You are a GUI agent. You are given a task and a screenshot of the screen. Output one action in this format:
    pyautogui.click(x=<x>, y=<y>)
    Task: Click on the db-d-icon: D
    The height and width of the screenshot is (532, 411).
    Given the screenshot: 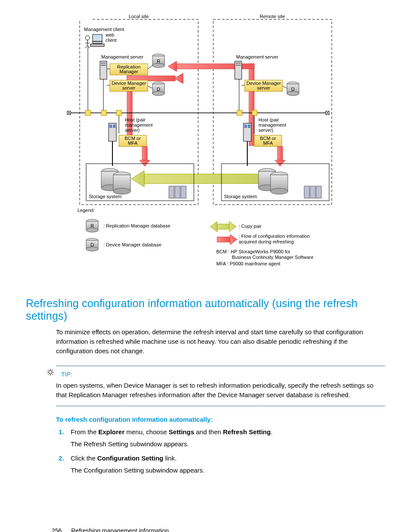 What is the action you would take?
    pyautogui.click(x=159, y=89)
    